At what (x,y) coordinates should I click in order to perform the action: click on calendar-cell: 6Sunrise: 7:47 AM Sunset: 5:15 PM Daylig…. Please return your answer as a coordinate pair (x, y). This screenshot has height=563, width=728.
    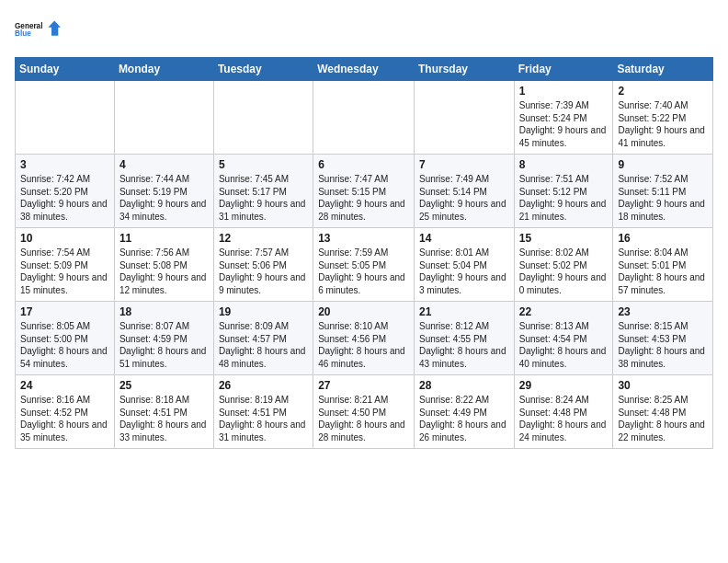
    Looking at the image, I should click on (364, 191).